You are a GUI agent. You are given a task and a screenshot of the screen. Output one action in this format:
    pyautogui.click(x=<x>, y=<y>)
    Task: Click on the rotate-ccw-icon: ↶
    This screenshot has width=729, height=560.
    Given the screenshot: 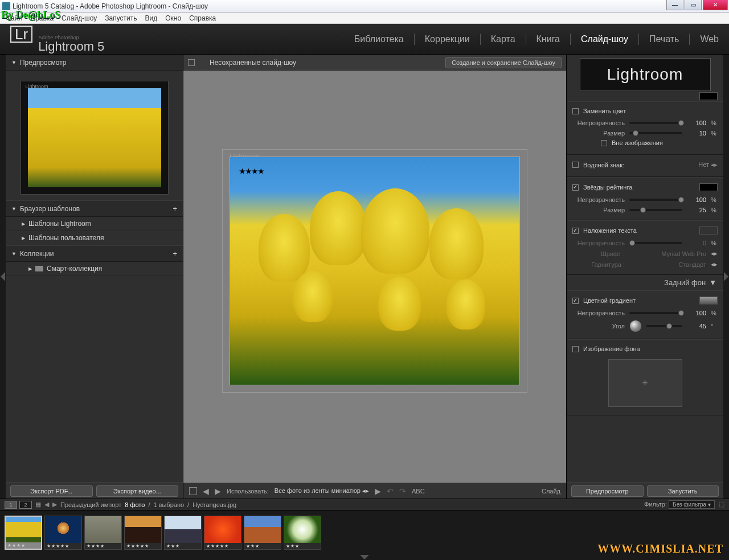 What is the action you would take?
    pyautogui.click(x=390, y=491)
    